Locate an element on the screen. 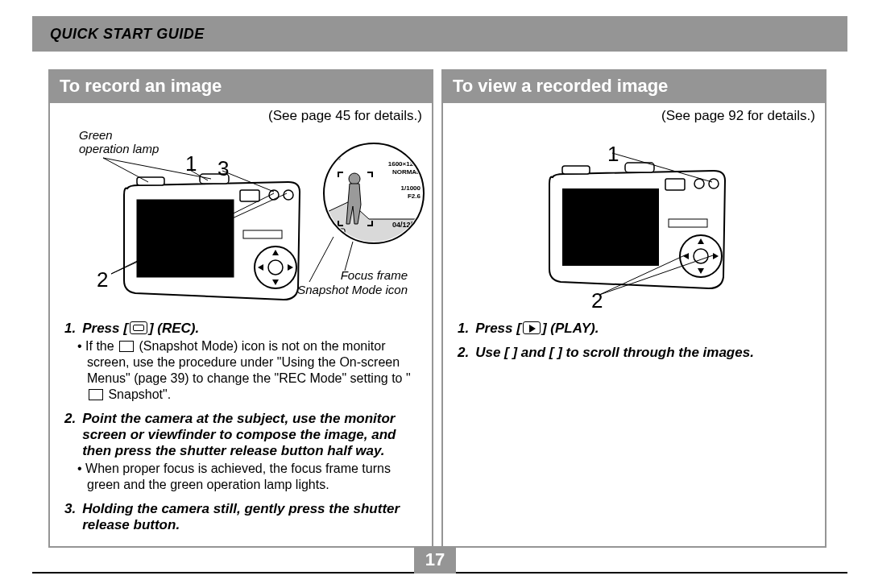 The width and height of the screenshot is (870, 588). step-3: 3. Holding the camera still, gently pres… is located at coordinates (241, 517).